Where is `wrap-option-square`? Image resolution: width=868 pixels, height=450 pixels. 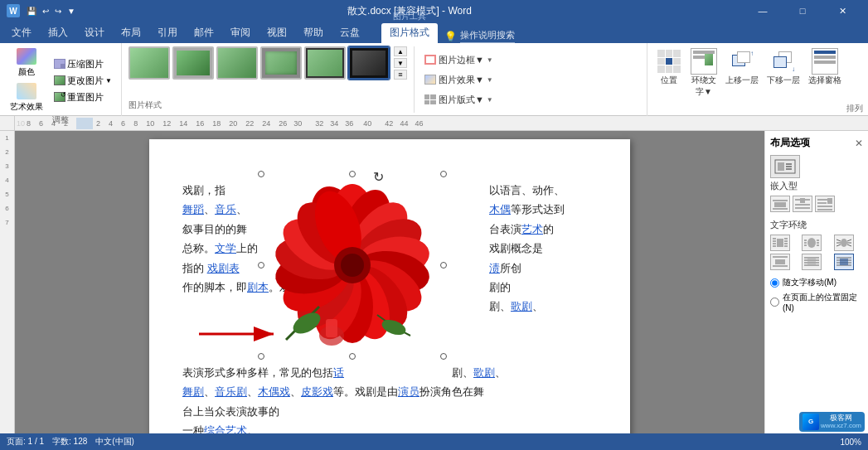
wrap-option-square is located at coordinates (780, 243).